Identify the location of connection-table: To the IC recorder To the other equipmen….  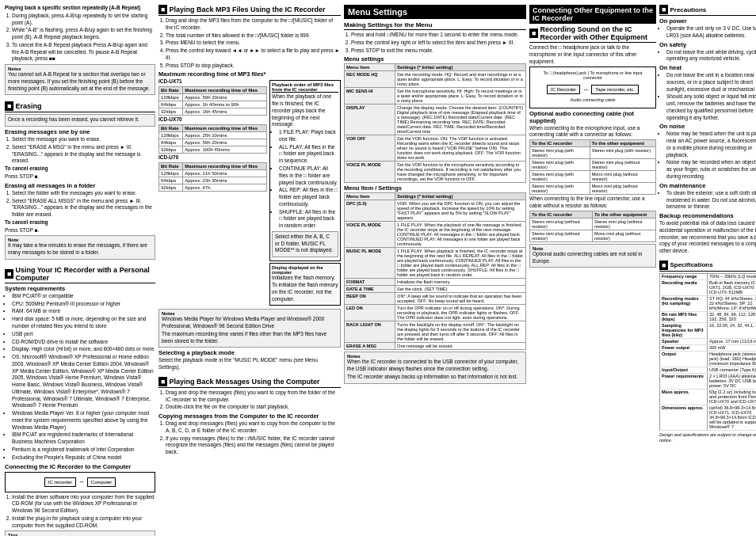
(593, 167).